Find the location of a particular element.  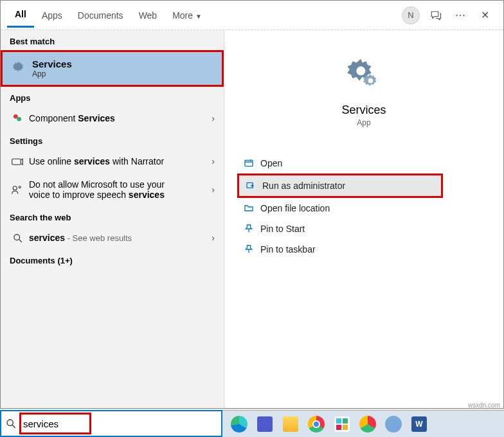

action-open: Open is located at coordinates (364, 163).